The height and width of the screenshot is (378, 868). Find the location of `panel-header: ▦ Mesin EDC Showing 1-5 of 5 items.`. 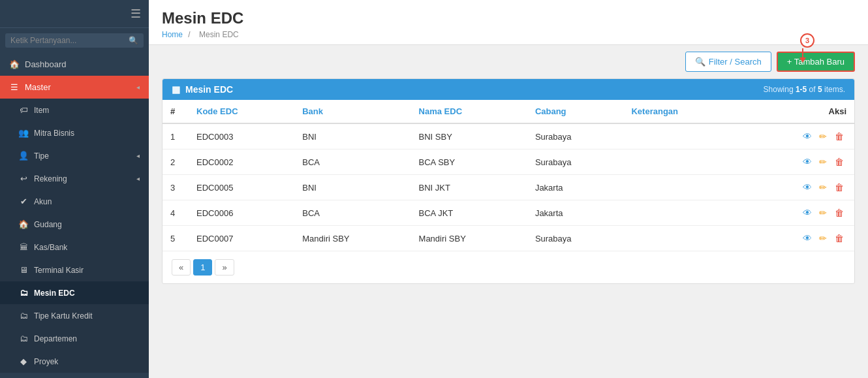

panel-header: ▦ Mesin EDC Showing 1-5 of 5 items. is located at coordinates (508, 89).